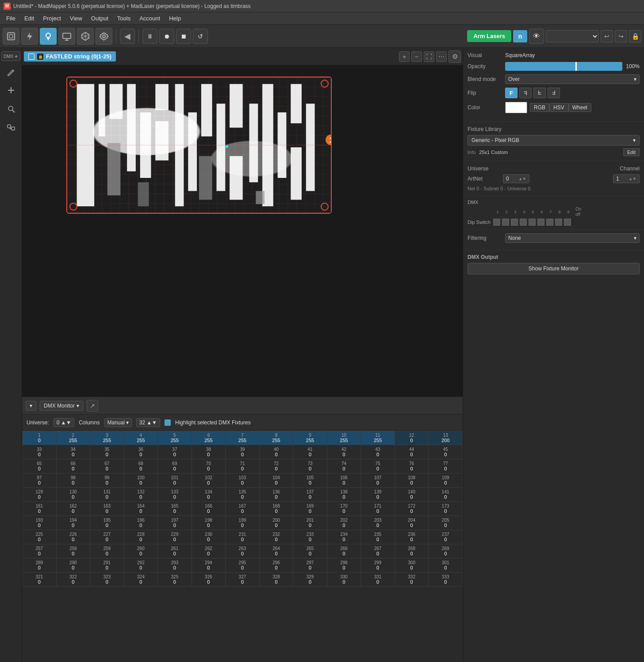 Image resolution: width=644 pixels, height=662 pixels. What do you see at coordinates (310, 438) in the screenshot?
I see `dmx-cell: 9255` at bounding box center [310, 438].